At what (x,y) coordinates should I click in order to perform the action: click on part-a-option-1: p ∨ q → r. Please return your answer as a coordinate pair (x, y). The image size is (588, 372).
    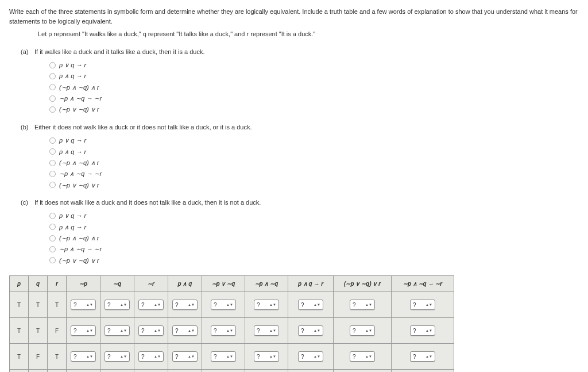
    Looking at the image, I should click on (314, 64).